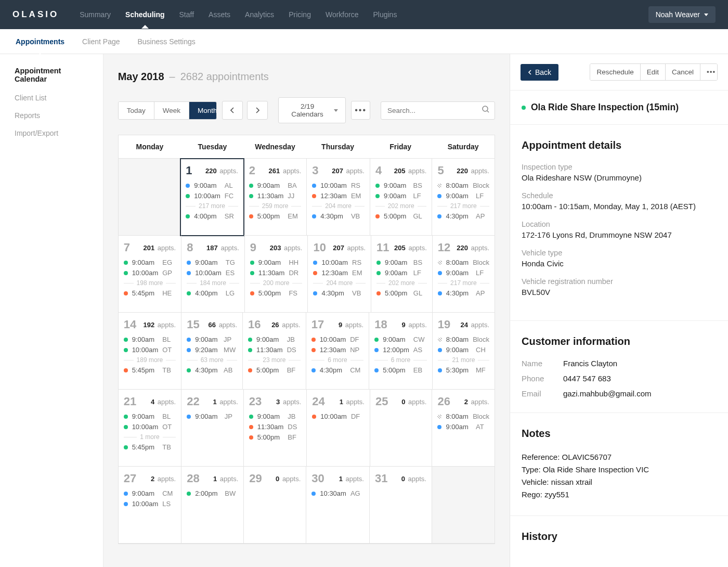 This screenshot has width=728, height=567. What do you see at coordinates (213, 274) in the screenshot?
I see `calendar-cell: 8187 appts.9:00amTG10:00amES184 more4:00…` at bounding box center [213, 274].